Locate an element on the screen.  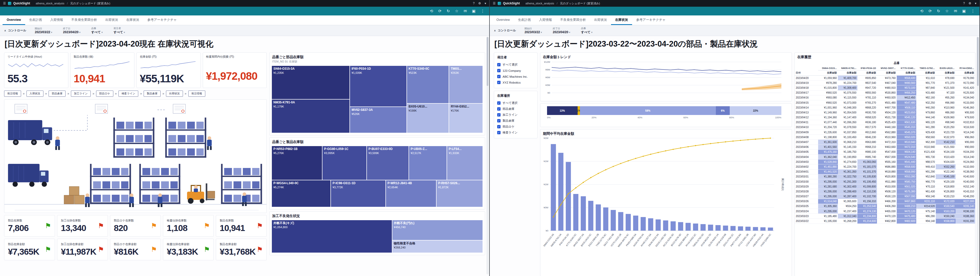
treemap-cell-P-IC98-G511-1D: P-IC98-G511-1D¥3,772K is located at coordinates (358, 193).